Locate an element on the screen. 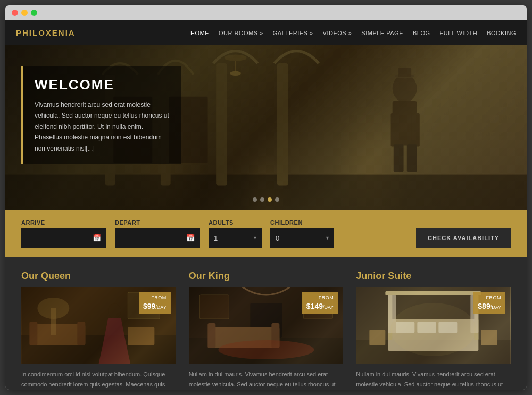 The height and width of the screenshot is (395, 532). queen-price-from: FROM is located at coordinates (155, 298).